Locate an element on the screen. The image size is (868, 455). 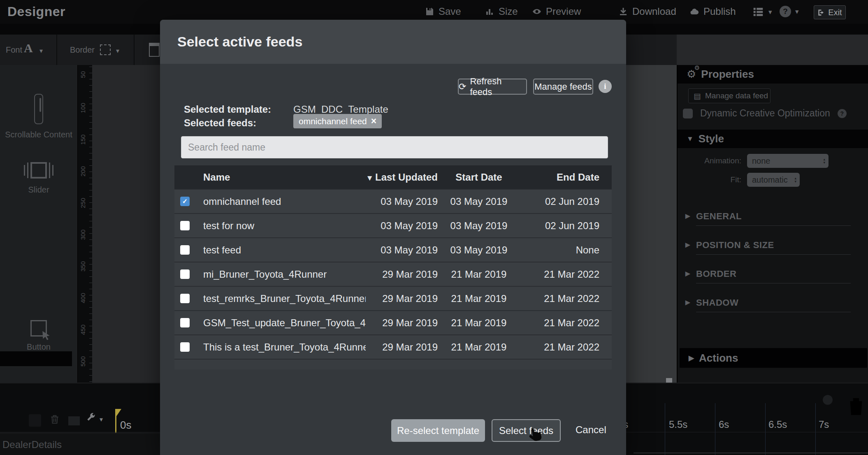
manage-feeds-label: Manage feeds is located at coordinates (563, 87).